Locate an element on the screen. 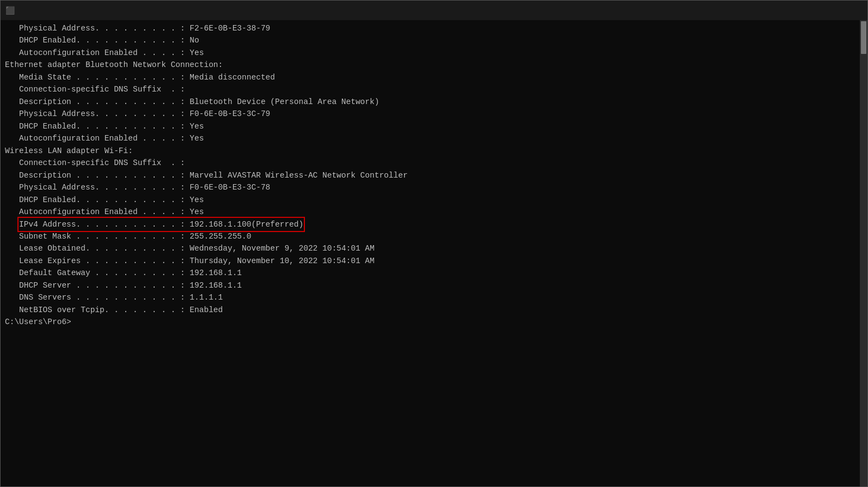  terminal-line: Lease Obtained. . . . . . . . . . : Wedn… is located at coordinates (430, 248).